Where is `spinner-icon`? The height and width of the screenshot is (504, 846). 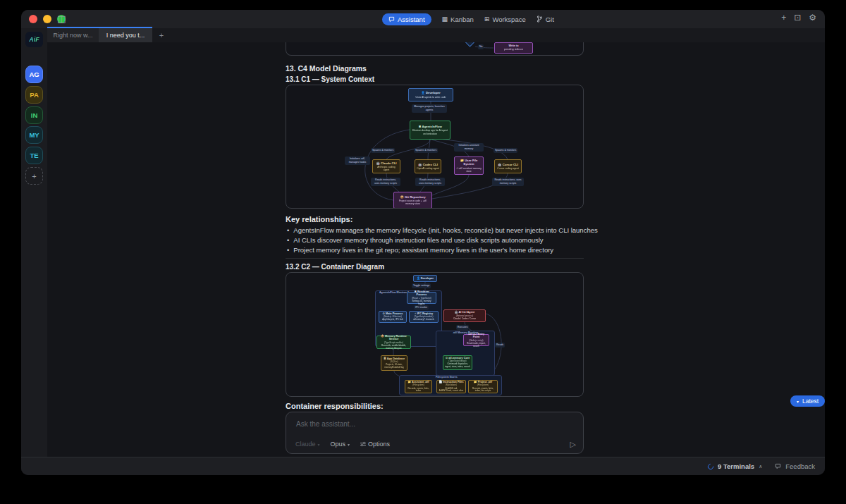 spinner-icon is located at coordinates (711, 467).